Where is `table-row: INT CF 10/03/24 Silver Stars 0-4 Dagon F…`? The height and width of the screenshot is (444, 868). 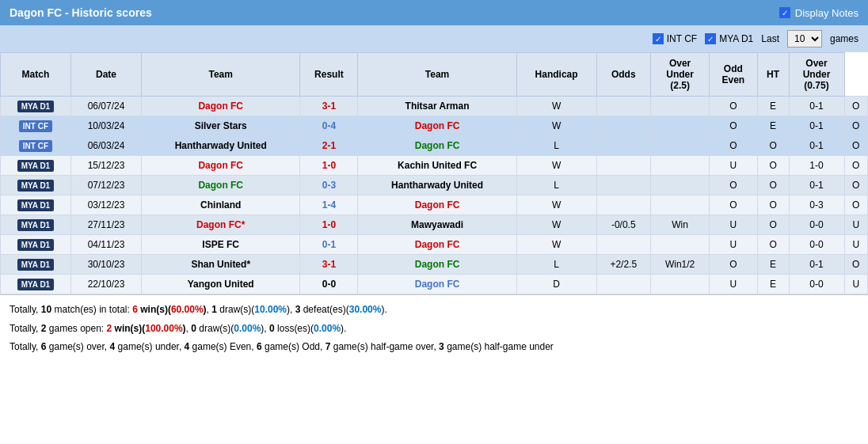 table-row: INT CF 10/03/24 Silver Stars 0-4 Dagon F… is located at coordinates (434, 127).